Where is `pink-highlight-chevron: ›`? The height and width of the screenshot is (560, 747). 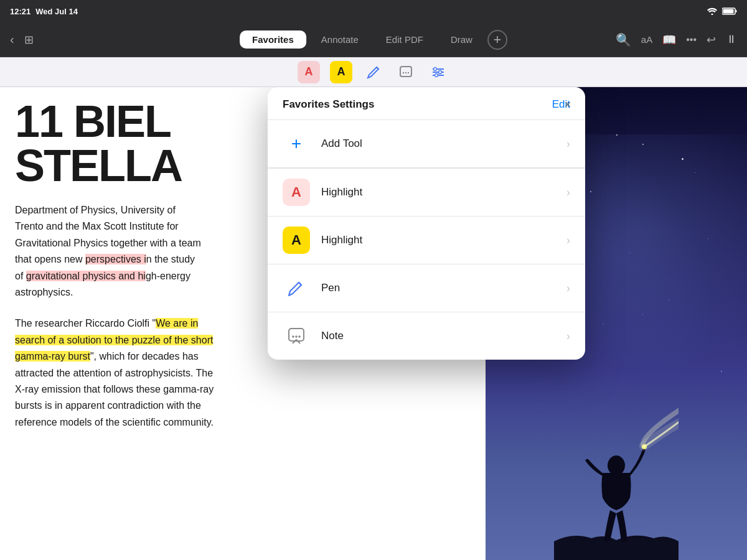 pink-highlight-chevron: › is located at coordinates (568, 193).